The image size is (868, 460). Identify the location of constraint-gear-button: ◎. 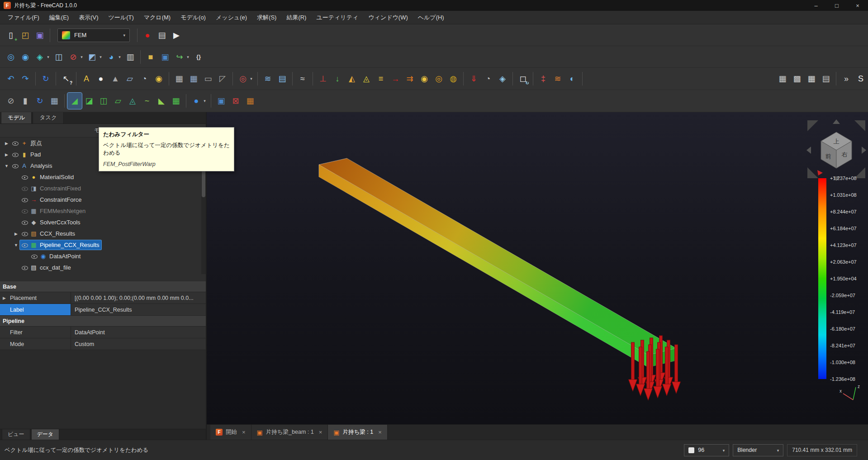
(439, 79).